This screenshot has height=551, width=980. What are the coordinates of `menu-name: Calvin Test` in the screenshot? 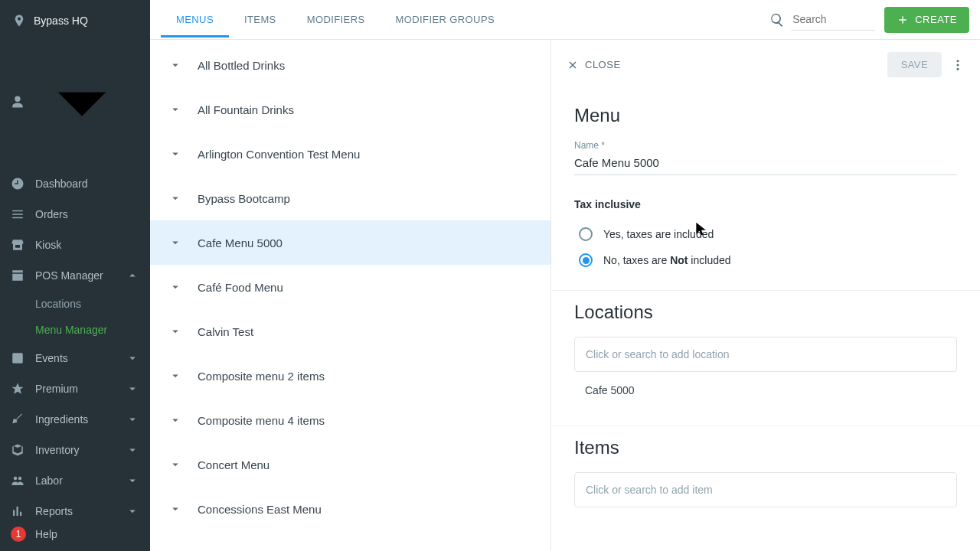 It's located at (225, 332).